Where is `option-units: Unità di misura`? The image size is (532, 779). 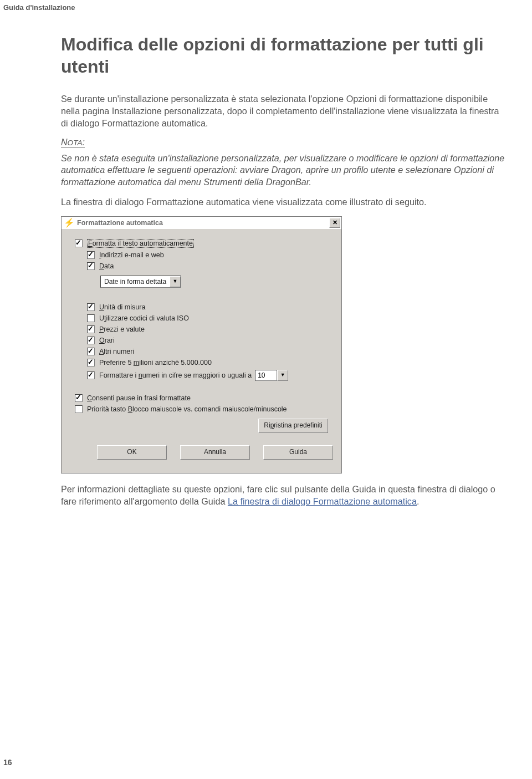
option-units: Unità di misura is located at coordinates (208, 307).